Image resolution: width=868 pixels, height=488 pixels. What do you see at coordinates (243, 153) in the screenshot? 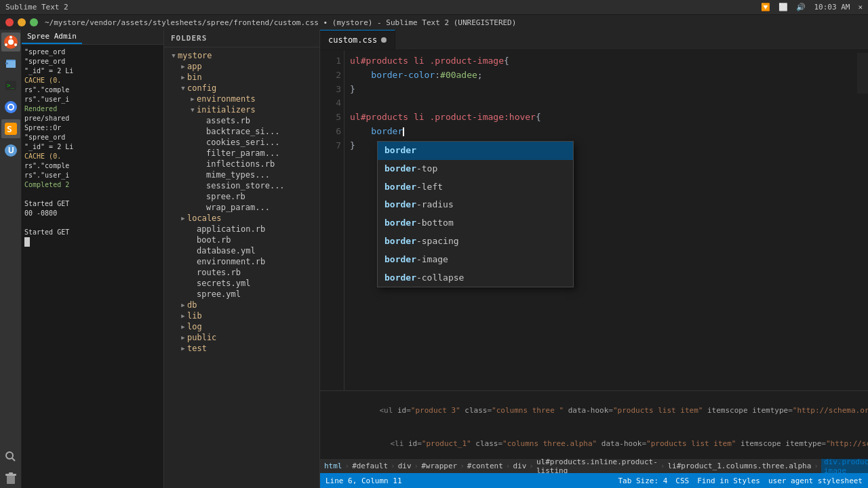
I see `tree-label-filter: filter_param...` at bounding box center [243, 153].